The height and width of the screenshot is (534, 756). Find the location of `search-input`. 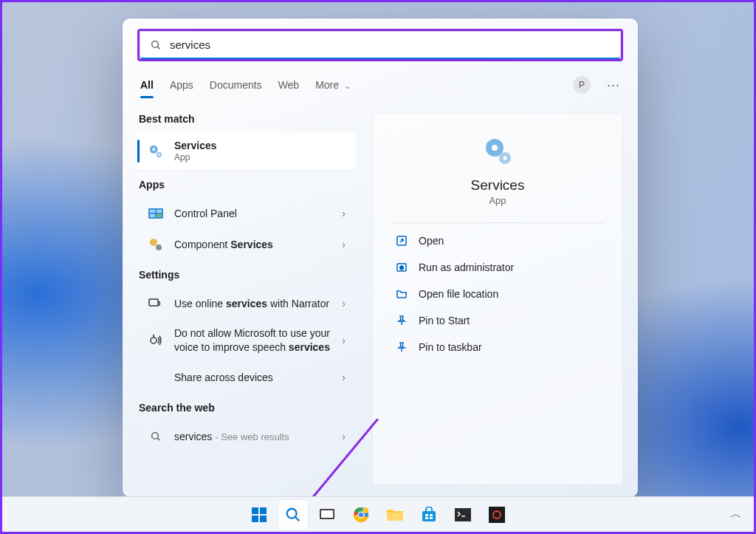

search-input is located at coordinates (391, 44).